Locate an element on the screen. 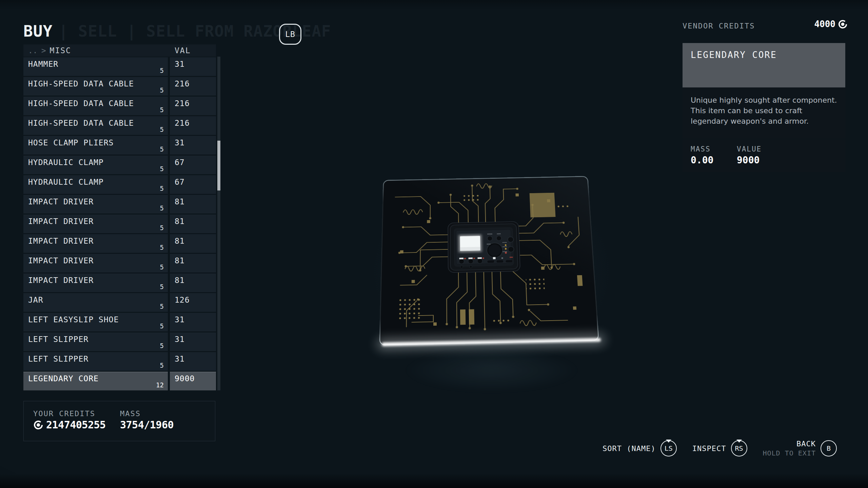  table-row: LEFT EASYSLIP SHOE 5 31 is located at coordinates (122, 322).